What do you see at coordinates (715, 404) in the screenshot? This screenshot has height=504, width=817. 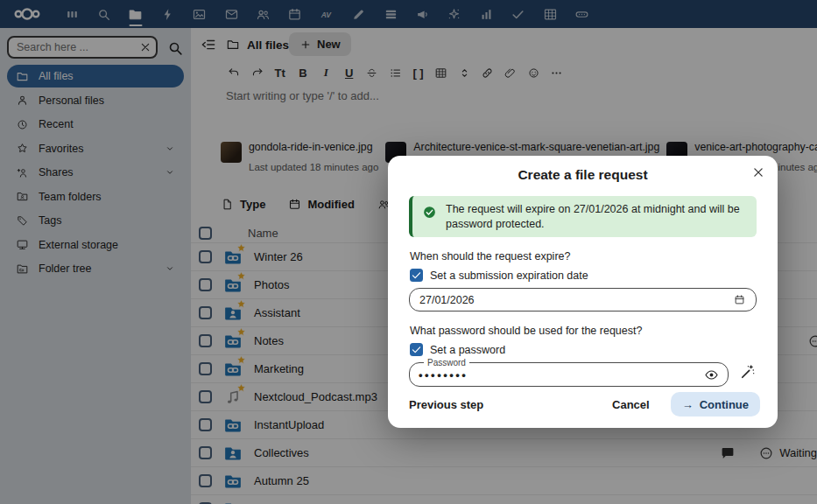 I see `continue-button: → Continue` at bounding box center [715, 404].